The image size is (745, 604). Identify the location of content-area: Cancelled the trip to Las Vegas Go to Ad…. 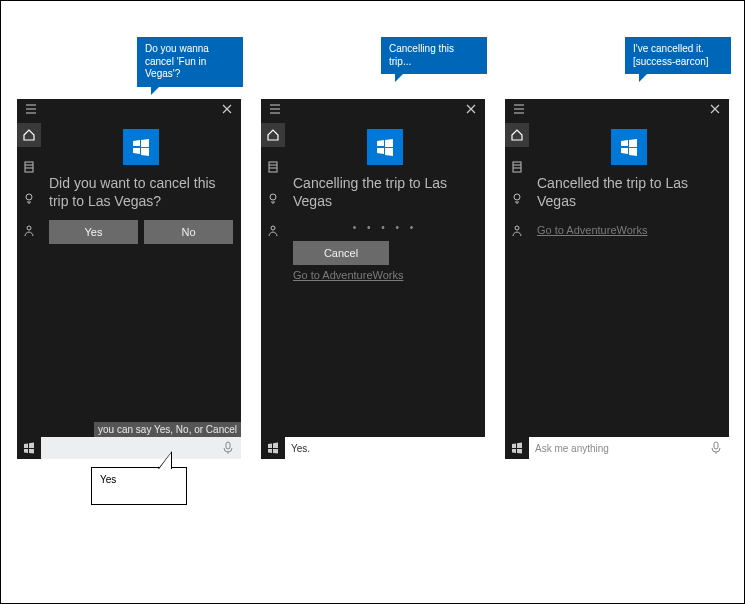
(629, 278).